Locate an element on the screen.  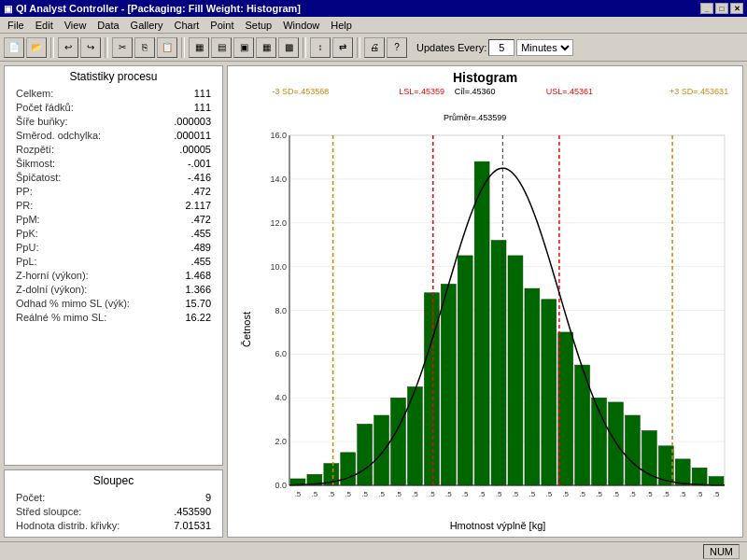
toolbar-redo: ↪ is located at coordinates (91, 48).